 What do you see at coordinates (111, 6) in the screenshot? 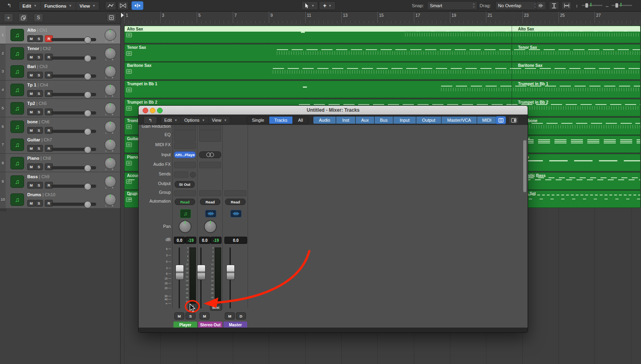
I see `automation-icon` at bounding box center [111, 6].